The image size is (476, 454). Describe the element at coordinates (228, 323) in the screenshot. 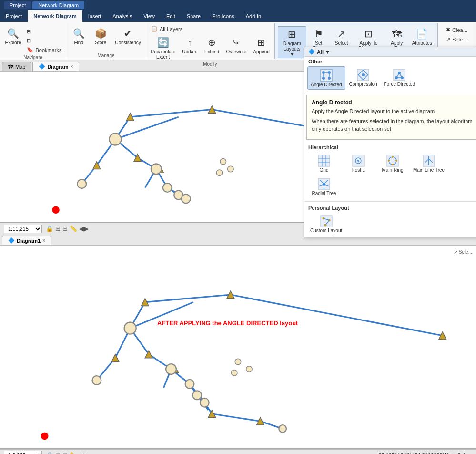

I see `after-applying-text: AFTER APPLYING the ANGLE DIRECTED layout` at that location.